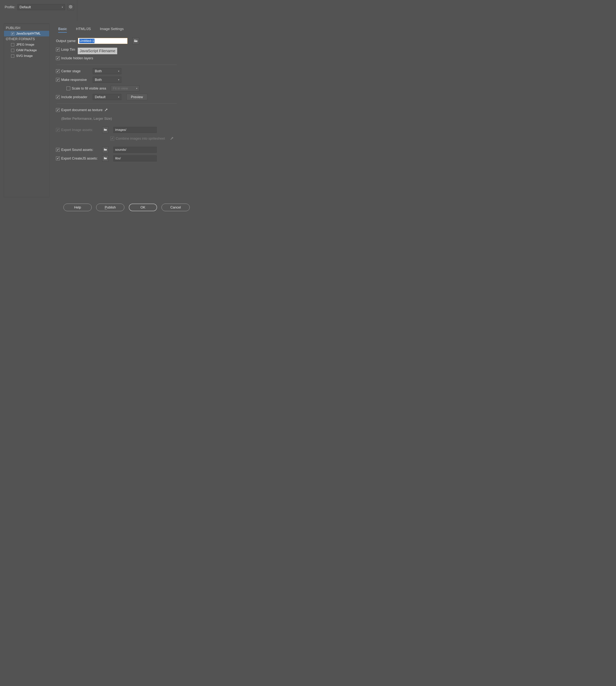 The width and height of the screenshot is (616, 686). What do you see at coordinates (58, 71) in the screenshot?
I see `center-stage-checkbox` at bounding box center [58, 71].